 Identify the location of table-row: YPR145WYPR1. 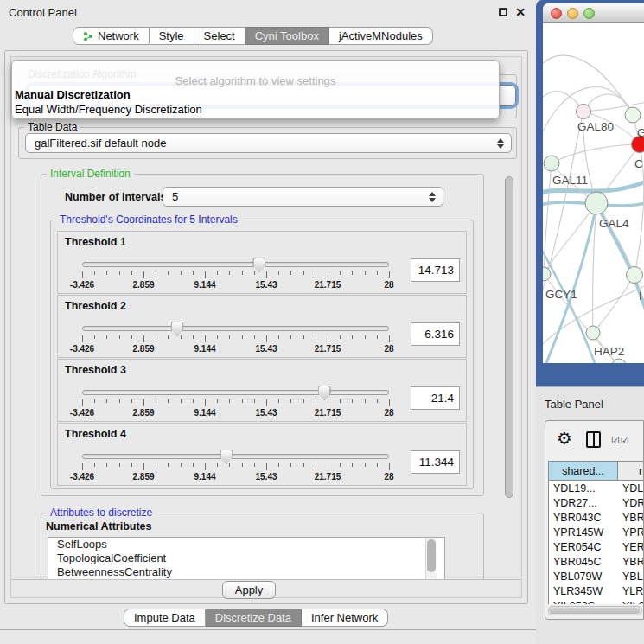
(596, 532).